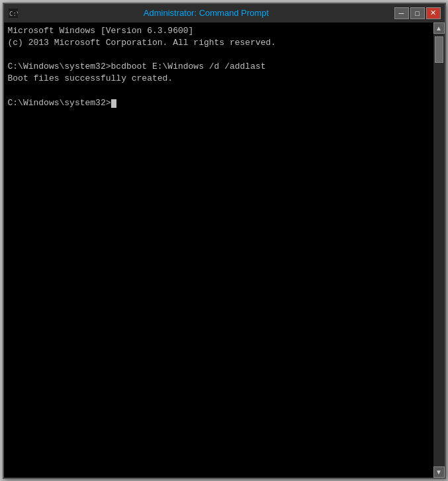 This screenshot has width=448, height=481. I want to click on scrollbar-track, so click(439, 250).